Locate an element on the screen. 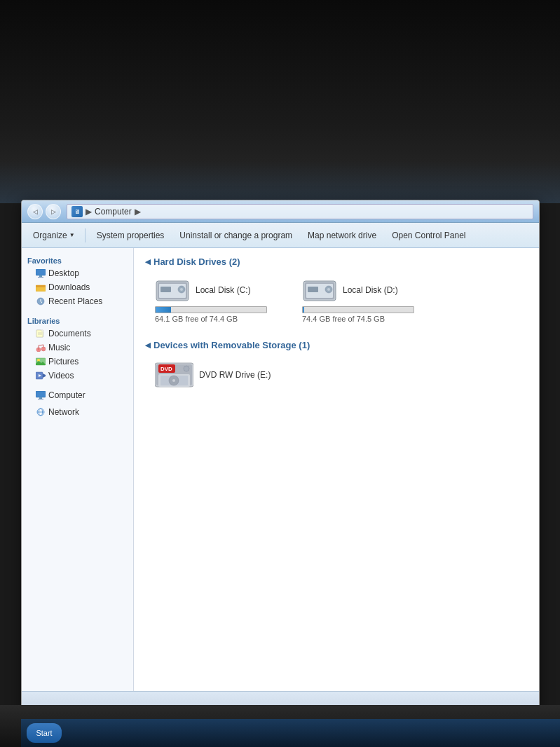 Image resolution: width=560 pixels, height=747 pixels. drive-c-header: Local Disk (C:) is located at coordinates (203, 290).